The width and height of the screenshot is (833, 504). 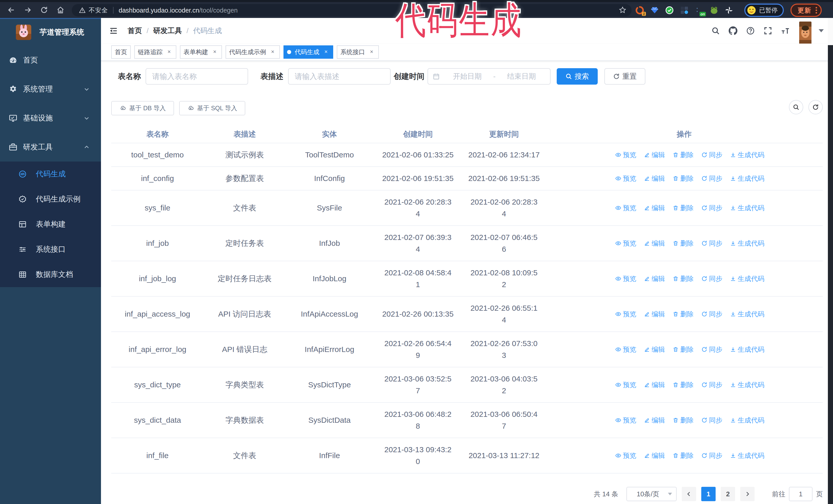 I want to click on import-db-button: 基于 DB 导入, so click(x=143, y=108).